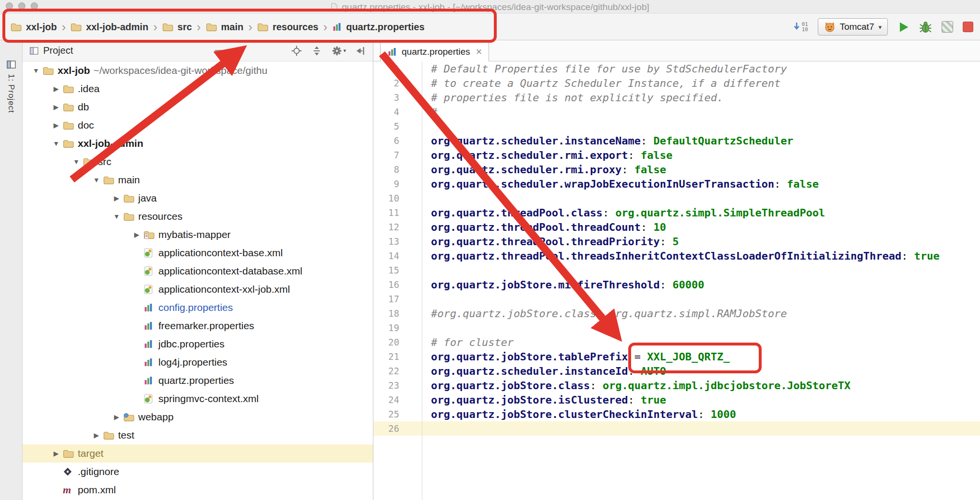 The height and width of the screenshot is (500, 980). Describe the element at coordinates (547, 155) in the screenshot. I see `line-content: org.quartz.scheduler.rmi.export: false` at that location.